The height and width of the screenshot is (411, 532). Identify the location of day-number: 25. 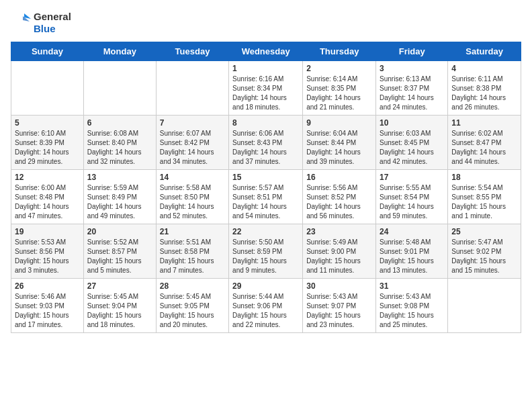
(484, 232).